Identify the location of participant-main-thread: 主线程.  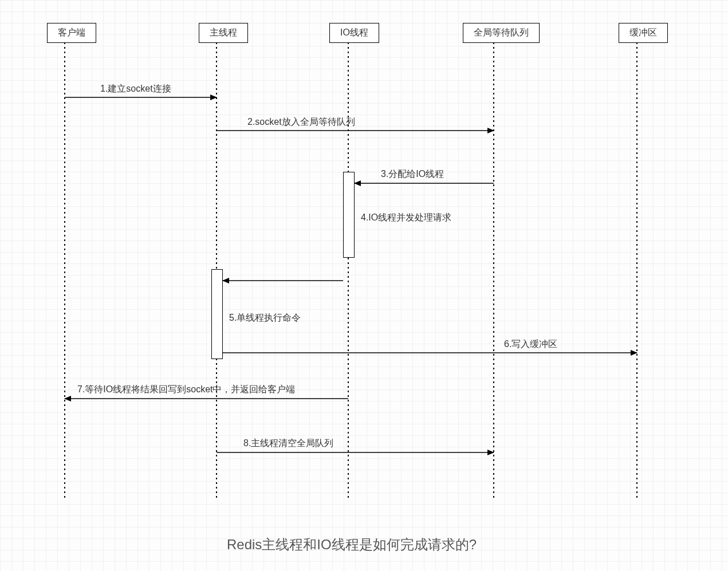
(223, 33).